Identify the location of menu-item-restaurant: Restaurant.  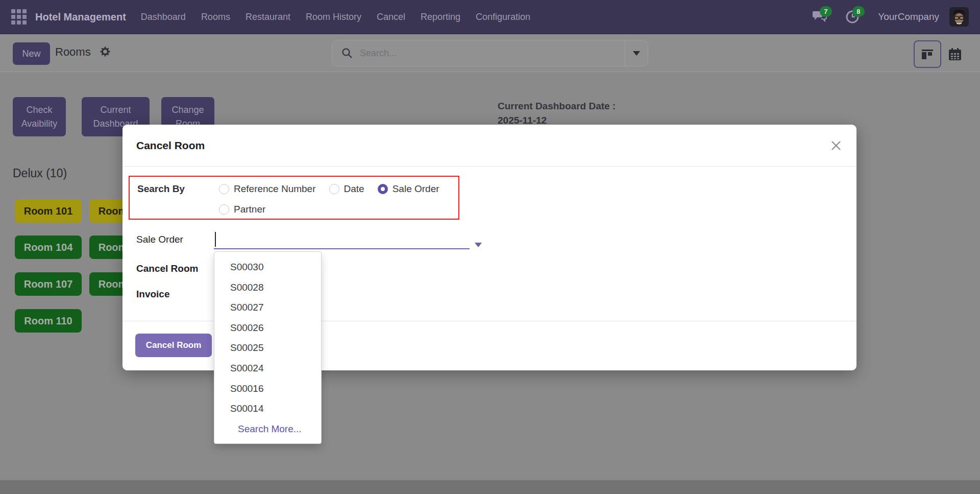
(268, 17).